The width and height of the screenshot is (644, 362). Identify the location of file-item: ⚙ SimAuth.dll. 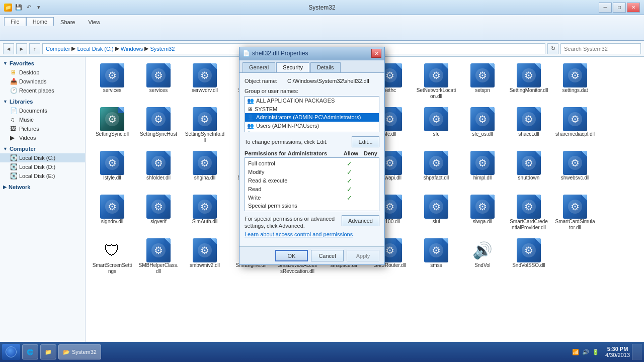
(205, 213).